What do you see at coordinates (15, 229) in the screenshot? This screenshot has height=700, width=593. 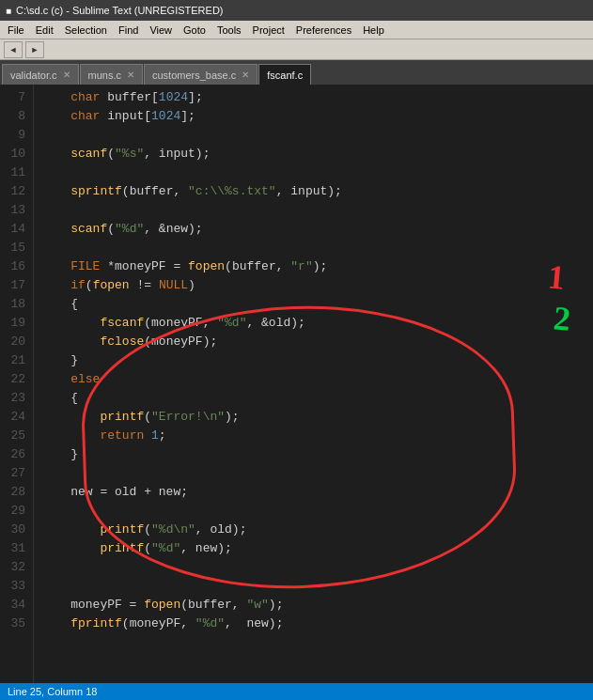 I see `ln-14: 14` at bounding box center [15, 229].